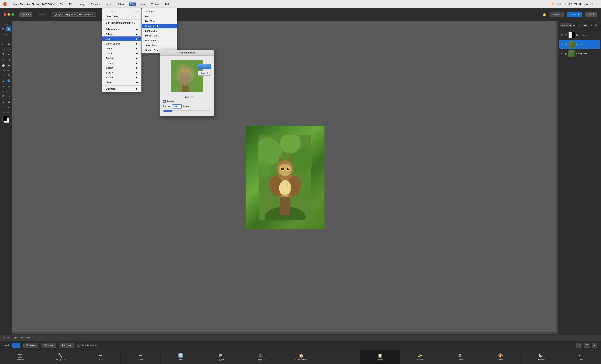  Describe the element at coordinates (13, 15) in the screenshot. I see `maximize-button` at that location.